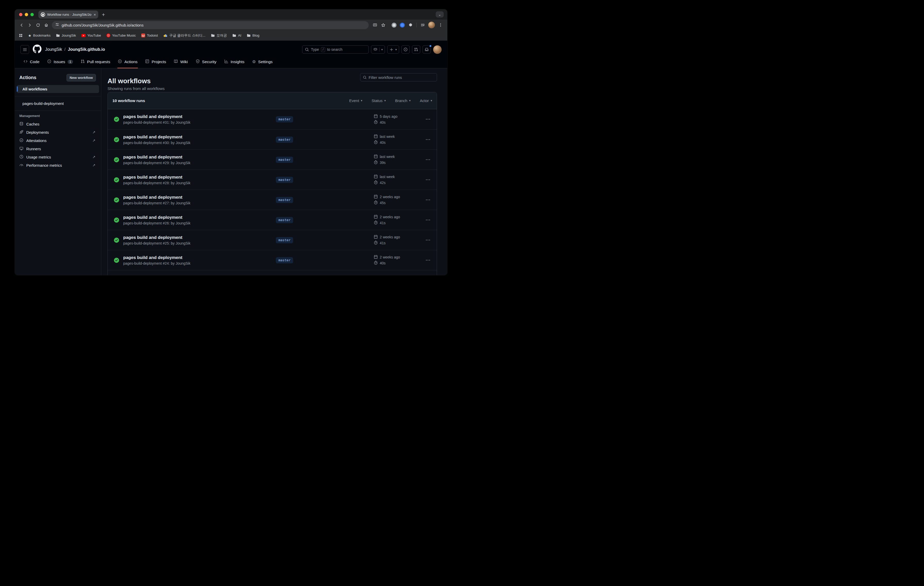 The image size is (924, 586). Describe the element at coordinates (417, 25) in the screenshot. I see `toolbar-divider` at that location.